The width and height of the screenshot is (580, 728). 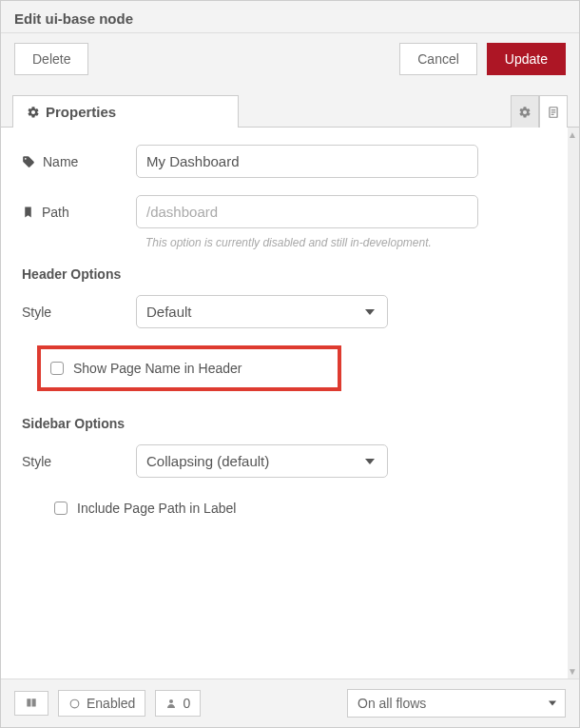 What do you see at coordinates (307, 162) in the screenshot?
I see `name-input` at bounding box center [307, 162].